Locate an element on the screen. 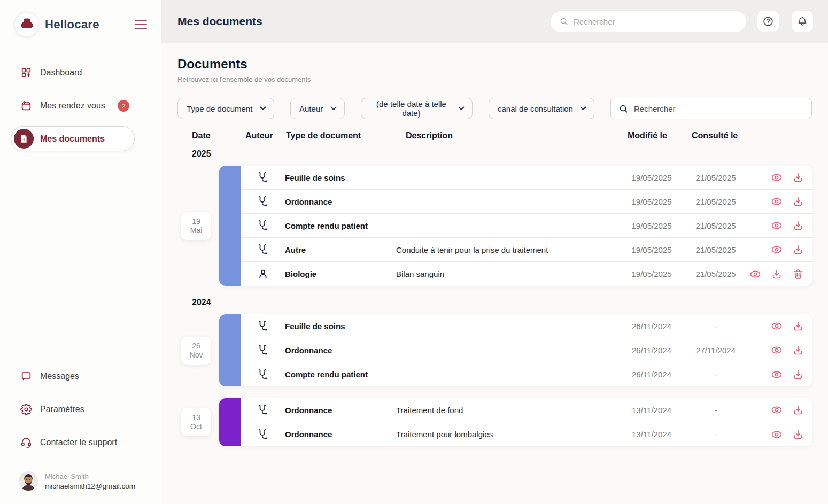  document-type: Feuille de soins is located at coordinates (341, 177).